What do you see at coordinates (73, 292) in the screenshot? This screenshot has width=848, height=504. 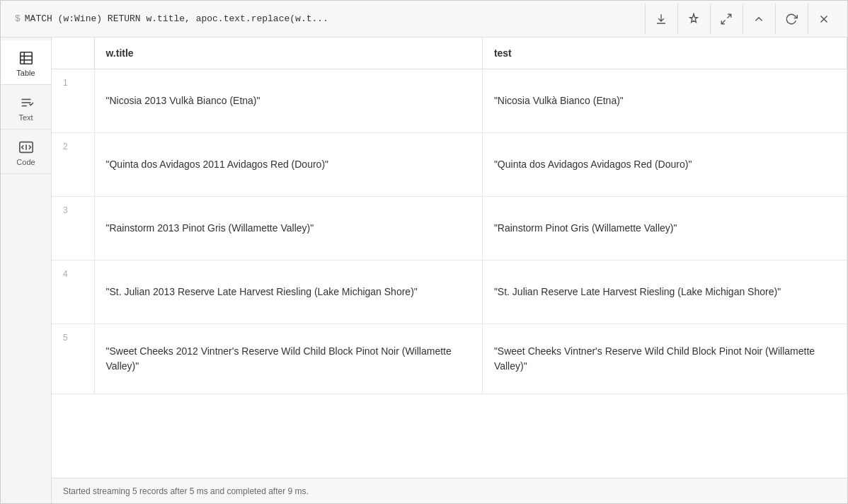 I see `cell-row-num: 4` at bounding box center [73, 292].